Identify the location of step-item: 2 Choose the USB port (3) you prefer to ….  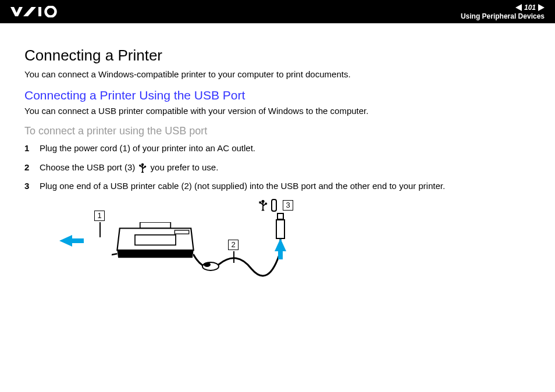
(278, 168).